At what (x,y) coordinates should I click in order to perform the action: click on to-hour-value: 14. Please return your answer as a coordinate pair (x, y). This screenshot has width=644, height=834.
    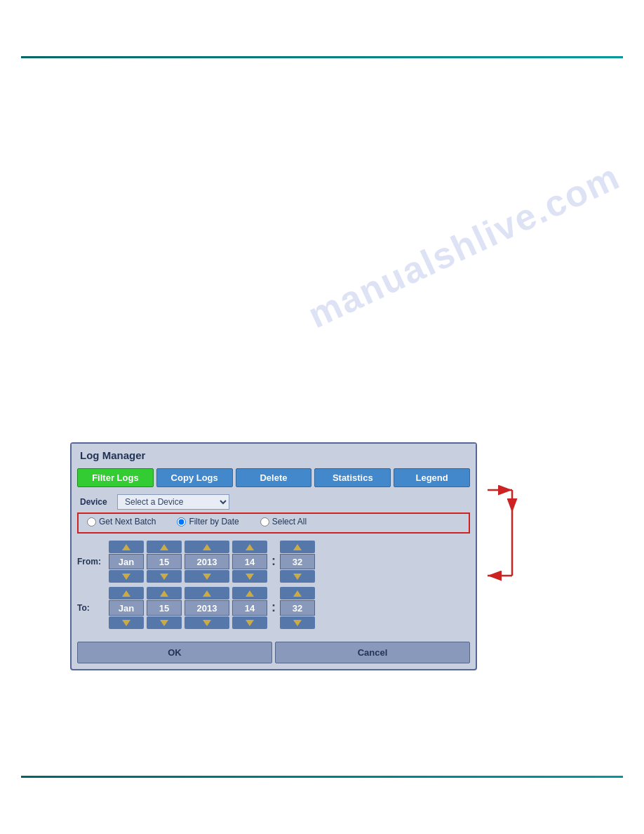
    Looking at the image, I should click on (250, 608).